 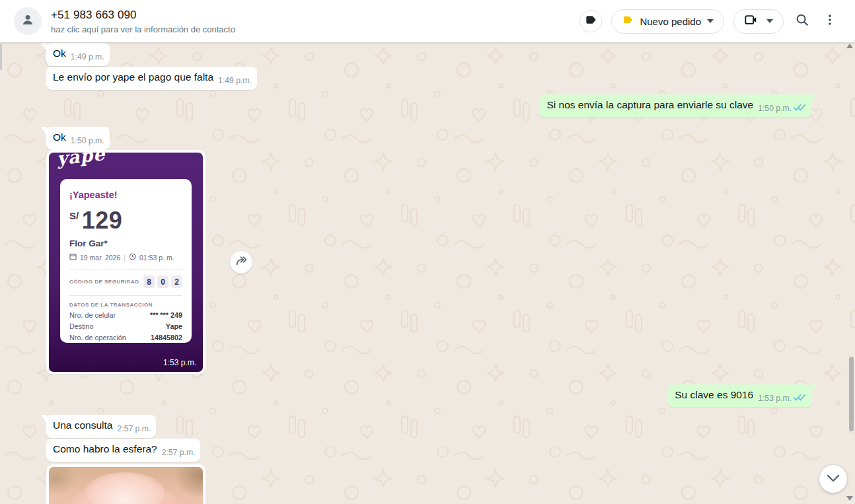 I want to click on row-label: Nro. de operación, so click(x=98, y=338).